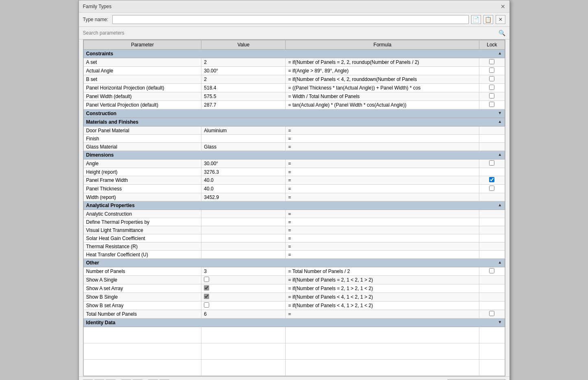  What do you see at coordinates (294, 378) in the screenshot?
I see `bottom-toolbar: ✏️ 📄 ✕ tE↑ tE↓ ↕ ⇅ Manage Lookup Tables` at bounding box center [294, 378].